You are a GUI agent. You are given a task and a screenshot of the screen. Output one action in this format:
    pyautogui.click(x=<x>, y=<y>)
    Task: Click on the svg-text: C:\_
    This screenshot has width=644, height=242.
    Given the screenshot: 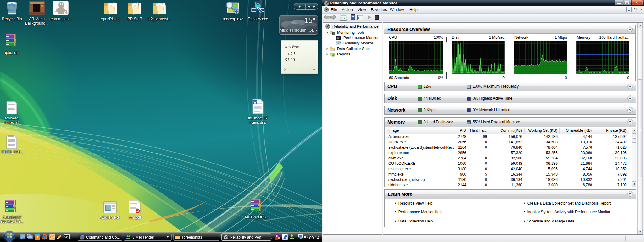 What is the action you would take?
    pyautogui.click(x=67, y=237)
    